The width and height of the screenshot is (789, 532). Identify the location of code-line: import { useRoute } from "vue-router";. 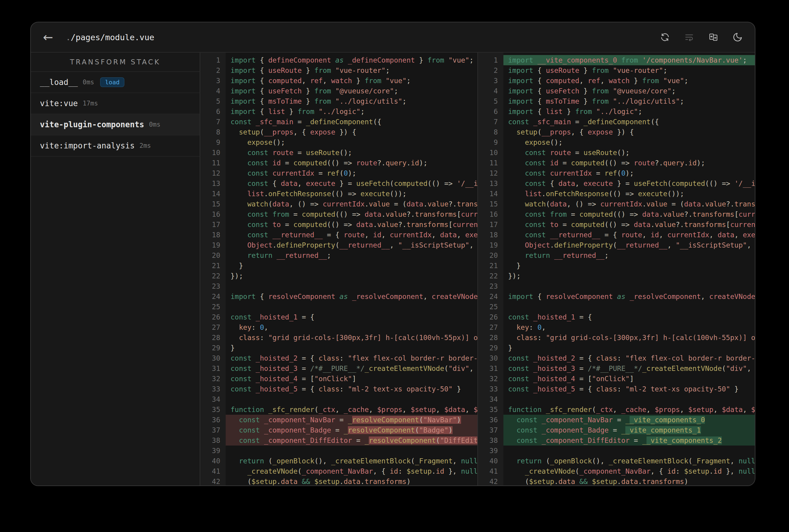
(352, 71).